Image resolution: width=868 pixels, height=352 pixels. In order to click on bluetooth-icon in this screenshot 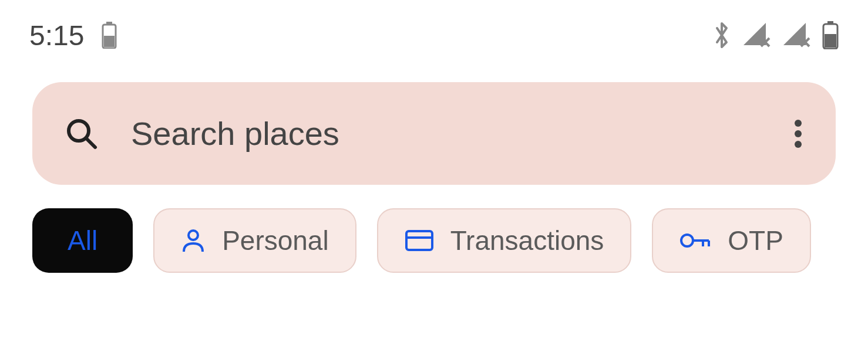, I will do `click(722, 35)`.